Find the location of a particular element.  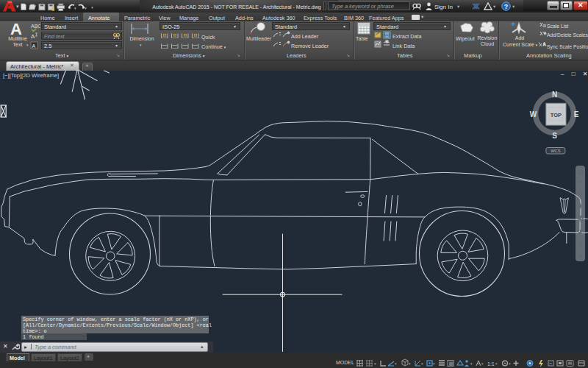

svg-text: 1:1 is located at coordinates (491, 364).